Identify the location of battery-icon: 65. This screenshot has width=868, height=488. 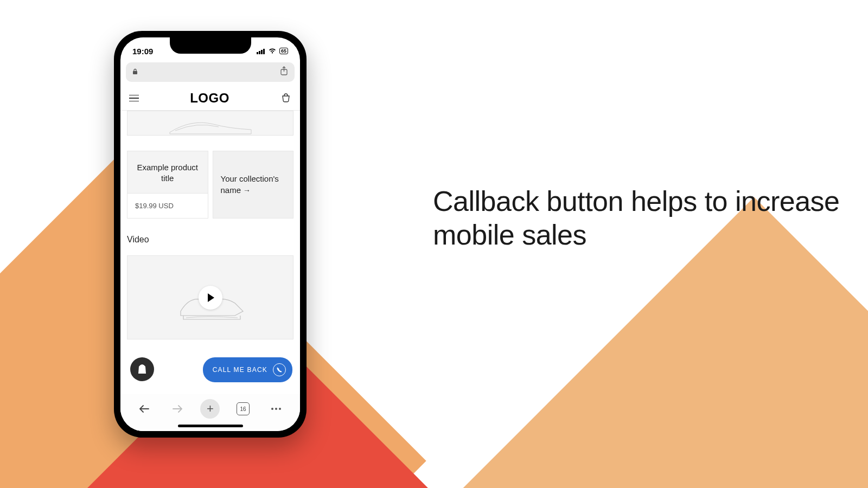
(284, 51).